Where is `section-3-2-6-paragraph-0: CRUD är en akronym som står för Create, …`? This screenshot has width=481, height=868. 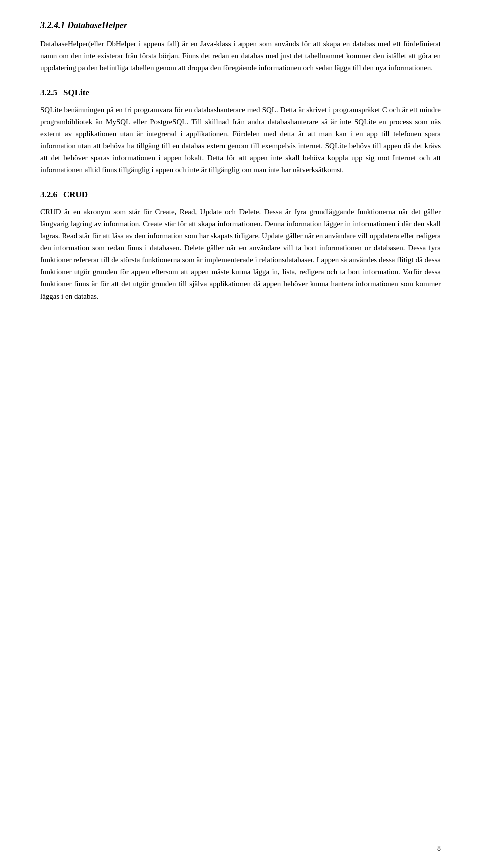 section-3-2-6-paragraph-0: CRUD är en akronym som står för Create, … is located at coordinates (241, 254).